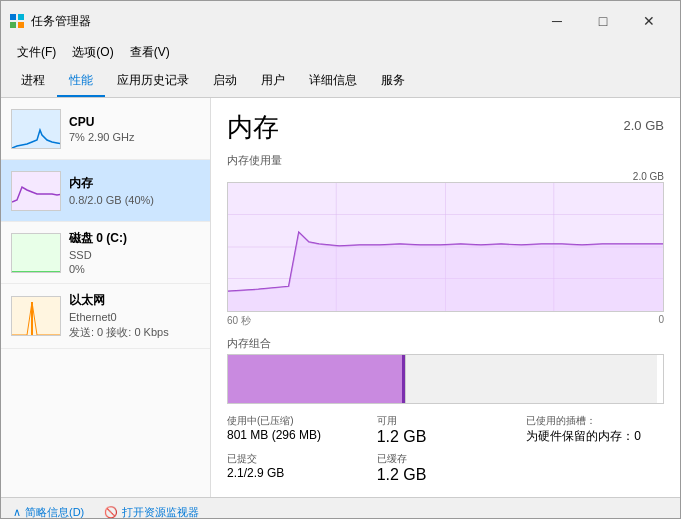 The image size is (681, 519). What do you see at coordinates (296, 473) in the screenshot?
I see `stat-committed-value: 2.1/2.9 GB` at bounding box center [296, 473].